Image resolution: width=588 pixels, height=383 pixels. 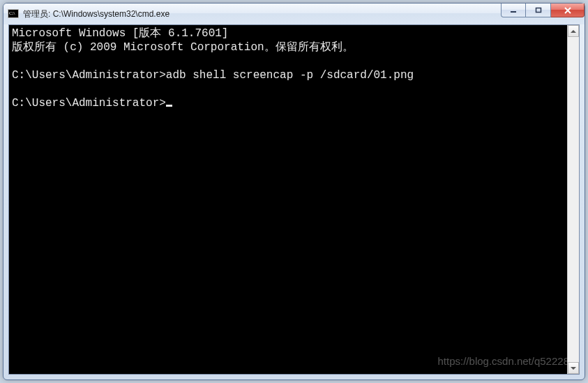 What do you see at coordinates (568, 10) in the screenshot?
I see `close-button` at bounding box center [568, 10].